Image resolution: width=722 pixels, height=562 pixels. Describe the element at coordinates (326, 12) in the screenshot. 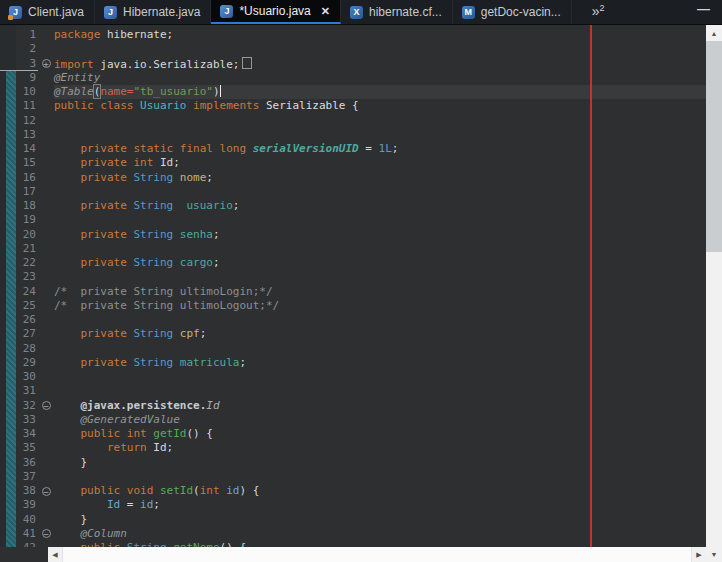

I see `close-tab-icon: ✕` at that location.